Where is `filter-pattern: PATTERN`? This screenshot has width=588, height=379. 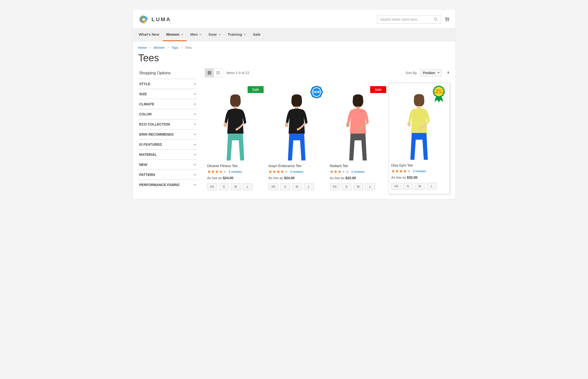
filter-pattern: PATTERN is located at coordinates (168, 175).